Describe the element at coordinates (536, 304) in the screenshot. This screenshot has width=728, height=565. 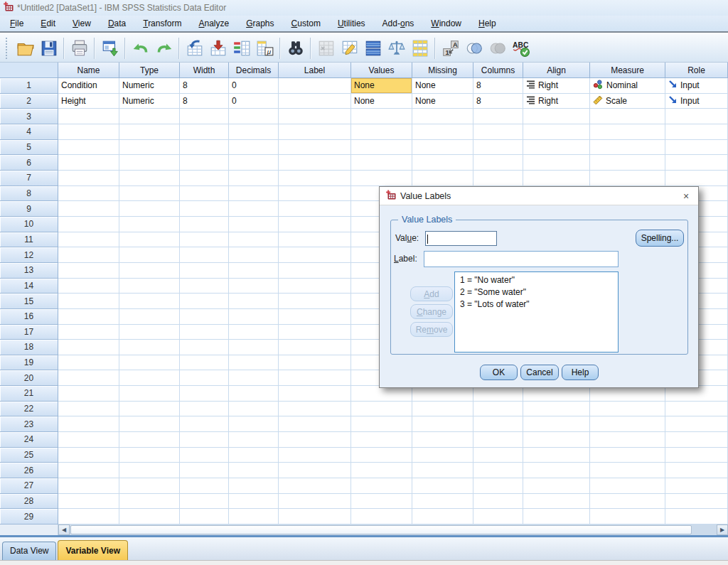
I see `value-label-entry: 3 = "Lots of water"` at that location.